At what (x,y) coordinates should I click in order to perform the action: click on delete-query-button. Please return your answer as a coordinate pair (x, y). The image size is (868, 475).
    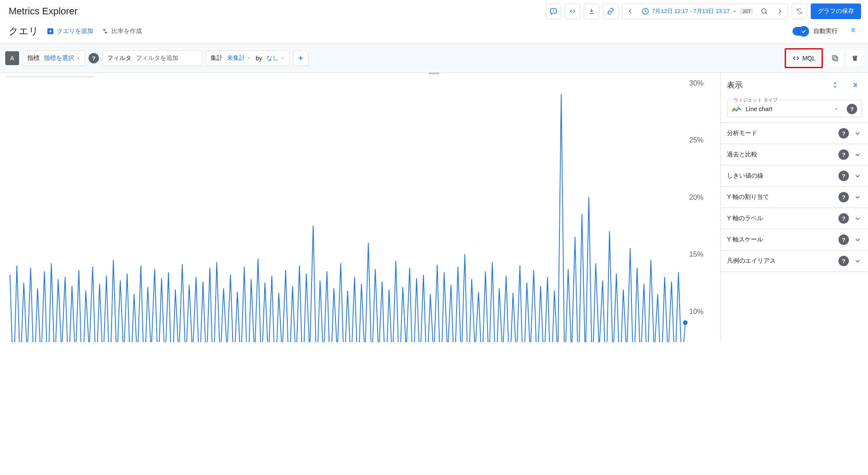
    Looking at the image, I should click on (855, 58).